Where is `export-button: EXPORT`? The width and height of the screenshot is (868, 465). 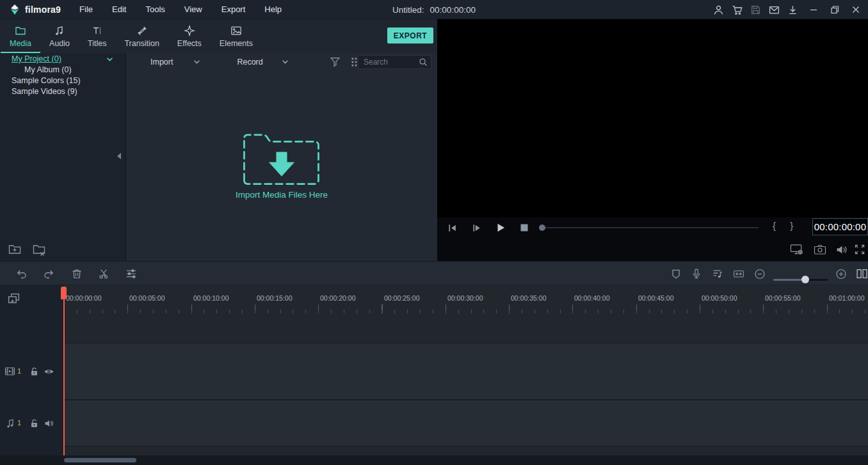
export-button: EXPORT is located at coordinates (410, 36).